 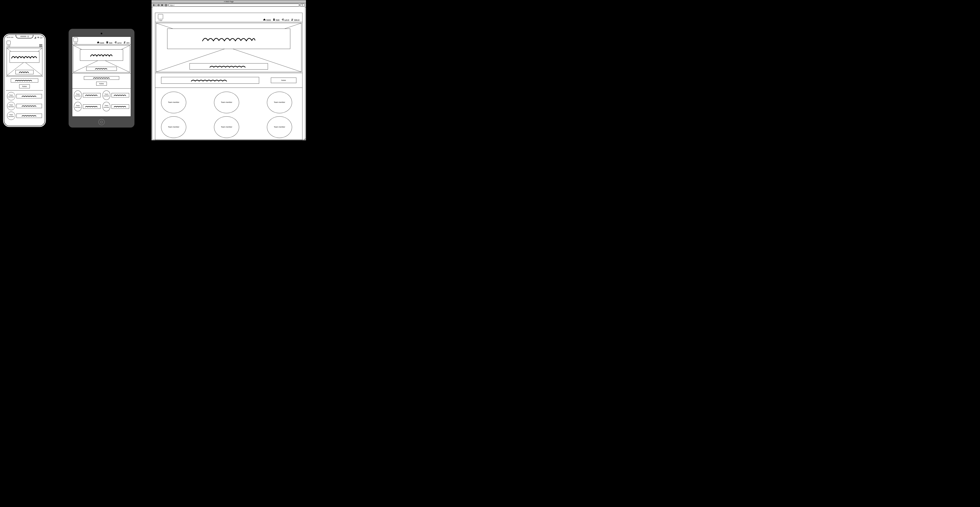 I want to click on nav-signin: Sign, so click(x=127, y=43).